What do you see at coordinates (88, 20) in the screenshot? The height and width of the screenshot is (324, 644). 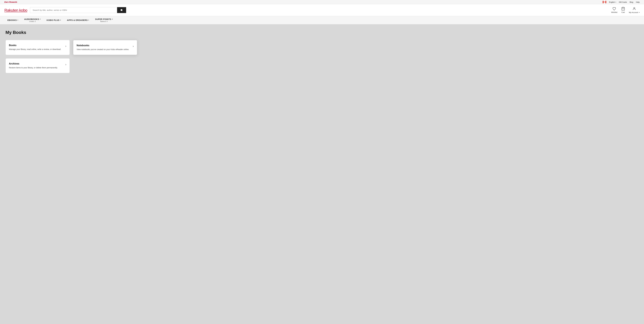 I see `nav-apps-chevron-icon: ▾` at bounding box center [88, 20].